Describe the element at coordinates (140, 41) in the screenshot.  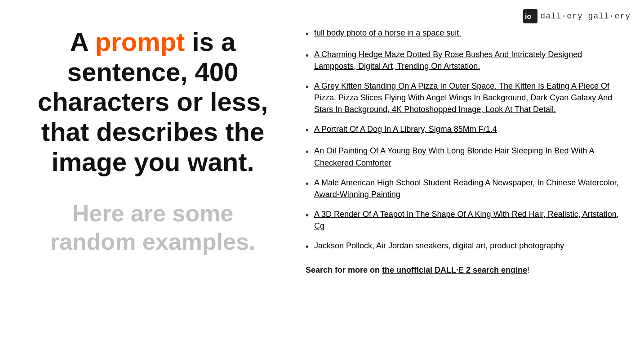
I see `headline-highlight: prompt` at that location.